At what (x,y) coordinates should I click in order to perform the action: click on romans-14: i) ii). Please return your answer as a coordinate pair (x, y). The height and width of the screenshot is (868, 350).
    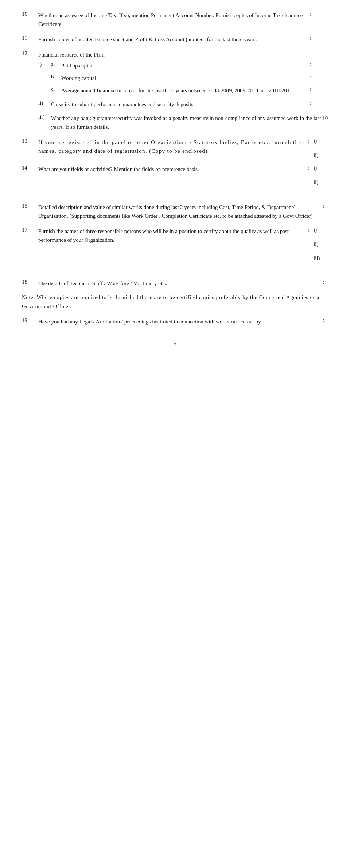
    Looking at the image, I should click on (321, 181).